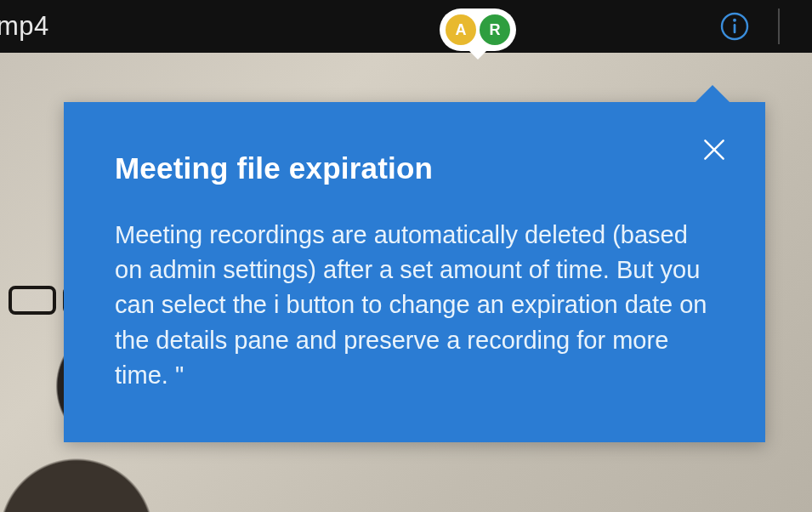 The height and width of the screenshot is (512, 812). I want to click on avatar-a-initial: A, so click(461, 31).